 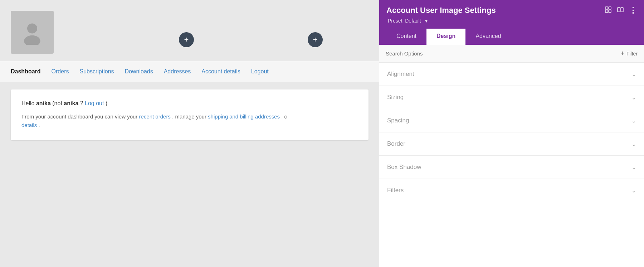 I want to click on accordion-box-shadow: Box Shadow ⌄, so click(x=512, y=168).